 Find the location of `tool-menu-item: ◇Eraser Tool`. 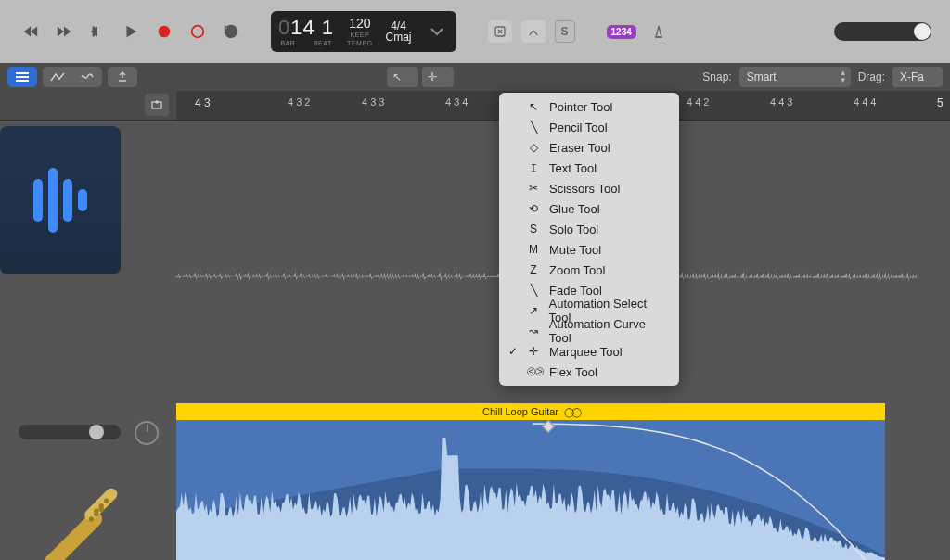

tool-menu-item: ◇Eraser Tool is located at coordinates (589, 147).